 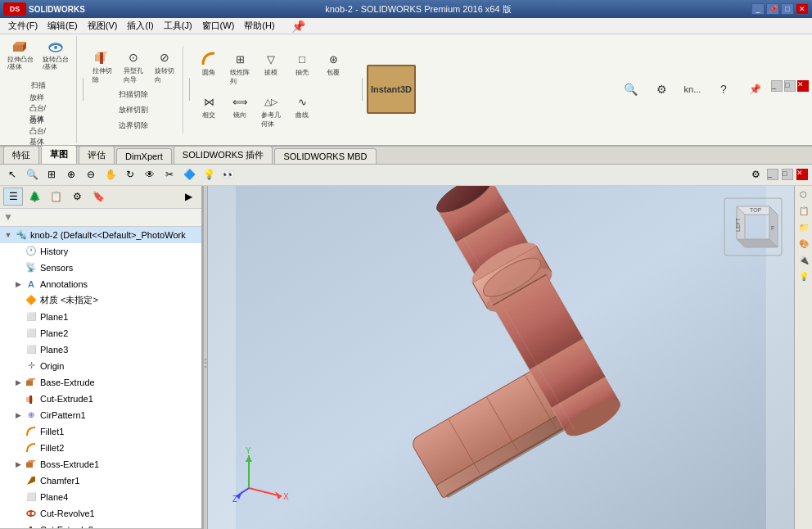 I want to click on menu-insert: 插入(I), so click(x=140, y=26).